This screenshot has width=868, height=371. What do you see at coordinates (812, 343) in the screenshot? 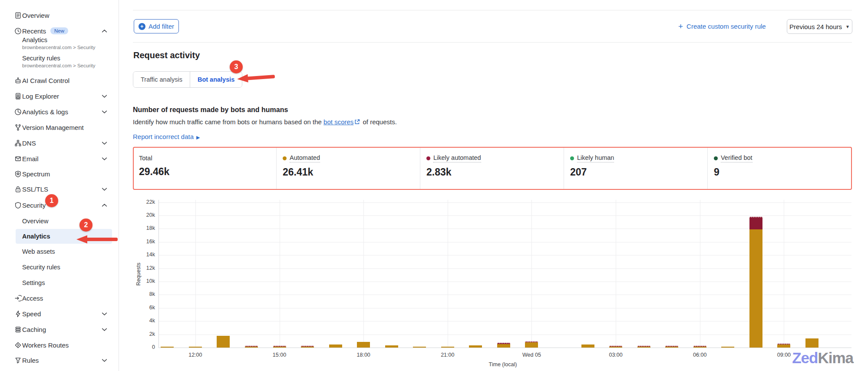
I see `bar-automated-10:00` at bounding box center [812, 343].